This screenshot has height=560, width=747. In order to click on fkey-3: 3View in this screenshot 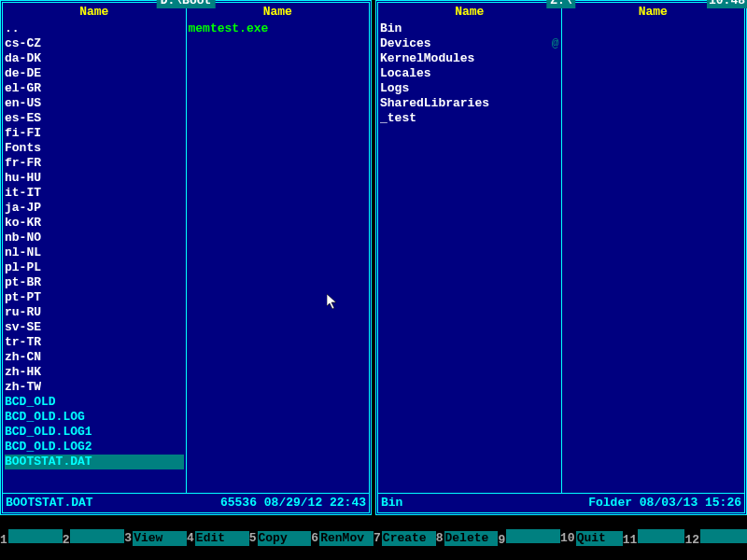, I will do `click(155, 539)`.